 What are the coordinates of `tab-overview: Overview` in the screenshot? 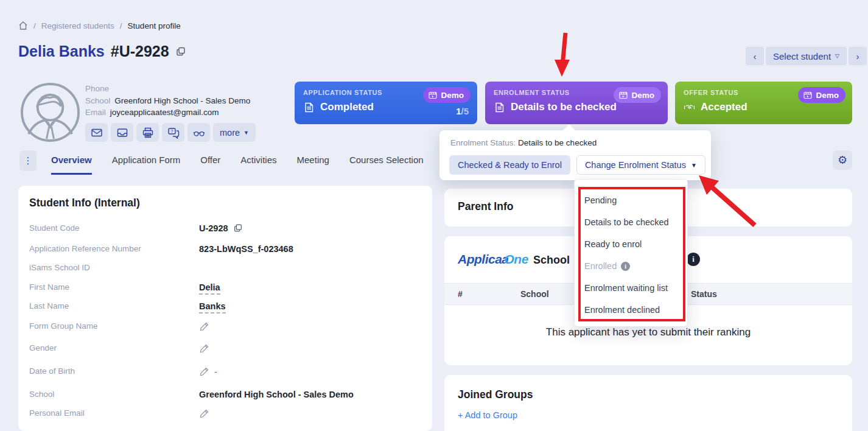 It's located at (72, 164).